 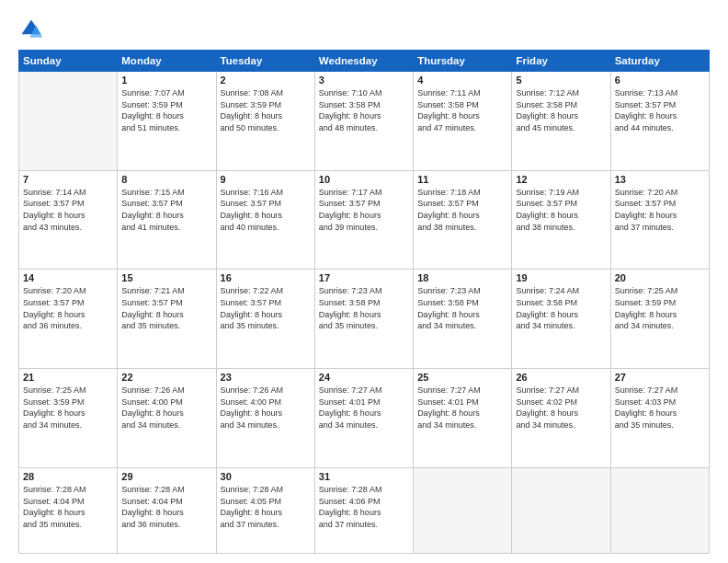 I want to click on col-header-tuesday: Tuesday, so click(x=265, y=61).